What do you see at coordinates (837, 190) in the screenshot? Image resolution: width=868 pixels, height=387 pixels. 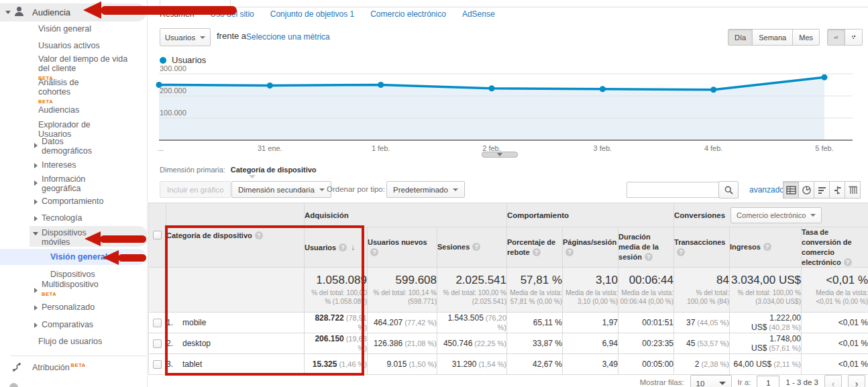 I see `comparison-view-button` at bounding box center [837, 190].